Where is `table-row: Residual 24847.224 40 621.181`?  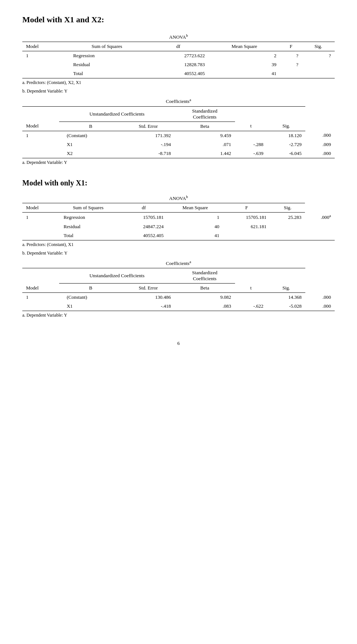
table-row: Residual 24847.224 40 621.181 is located at coordinates (178, 227).